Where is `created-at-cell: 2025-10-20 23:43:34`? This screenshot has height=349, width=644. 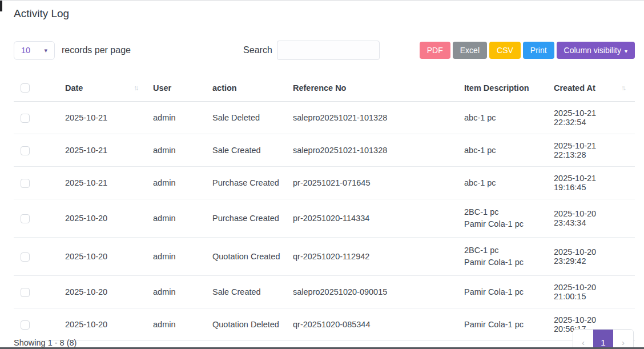
created-at-cell: 2025-10-20 23:43:34 is located at coordinates (591, 218).